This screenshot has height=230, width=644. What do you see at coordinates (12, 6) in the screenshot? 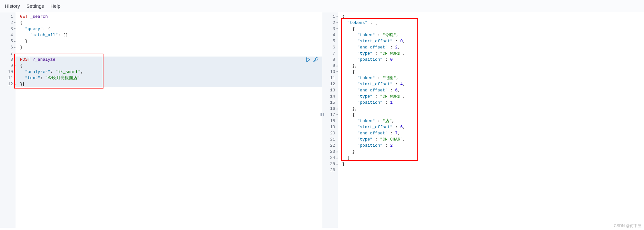
I see `menu-history: History` at bounding box center [12, 6].